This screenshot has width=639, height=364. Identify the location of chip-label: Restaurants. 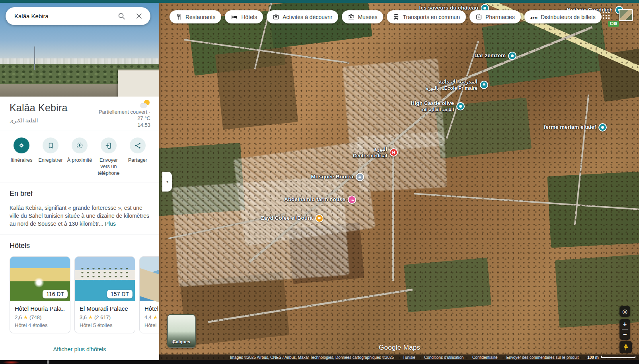
(201, 17).